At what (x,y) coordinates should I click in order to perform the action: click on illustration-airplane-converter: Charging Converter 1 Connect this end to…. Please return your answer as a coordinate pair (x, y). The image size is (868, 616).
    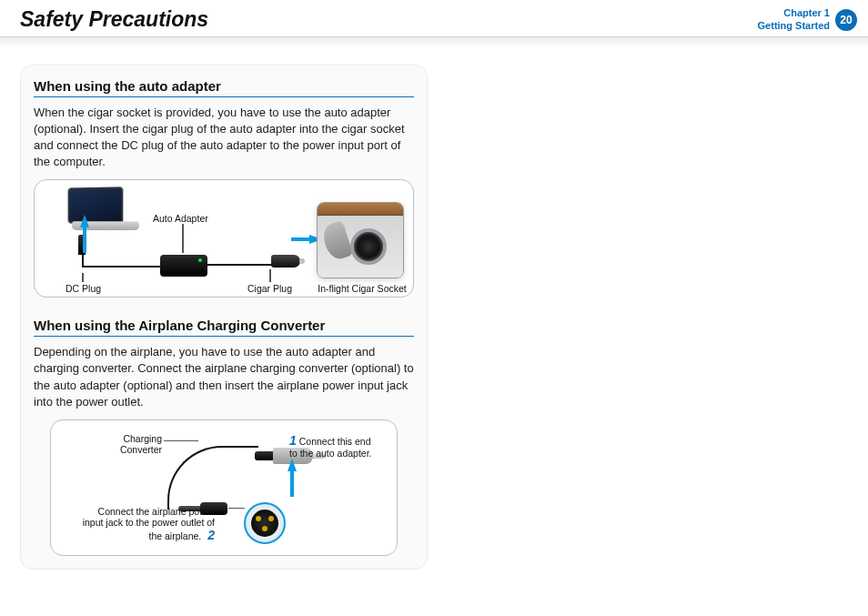
    Looking at the image, I should click on (224, 488).